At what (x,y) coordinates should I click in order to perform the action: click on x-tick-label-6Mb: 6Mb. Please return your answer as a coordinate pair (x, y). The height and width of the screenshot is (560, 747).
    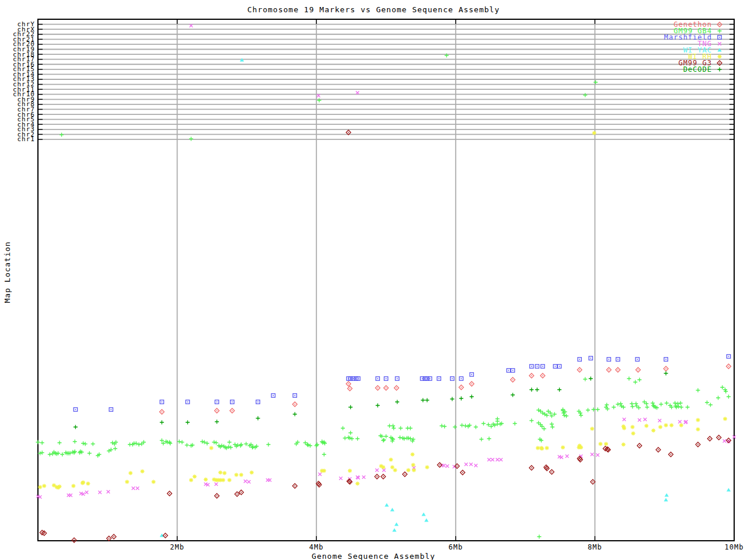
    Looking at the image, I should click on (455, 547).